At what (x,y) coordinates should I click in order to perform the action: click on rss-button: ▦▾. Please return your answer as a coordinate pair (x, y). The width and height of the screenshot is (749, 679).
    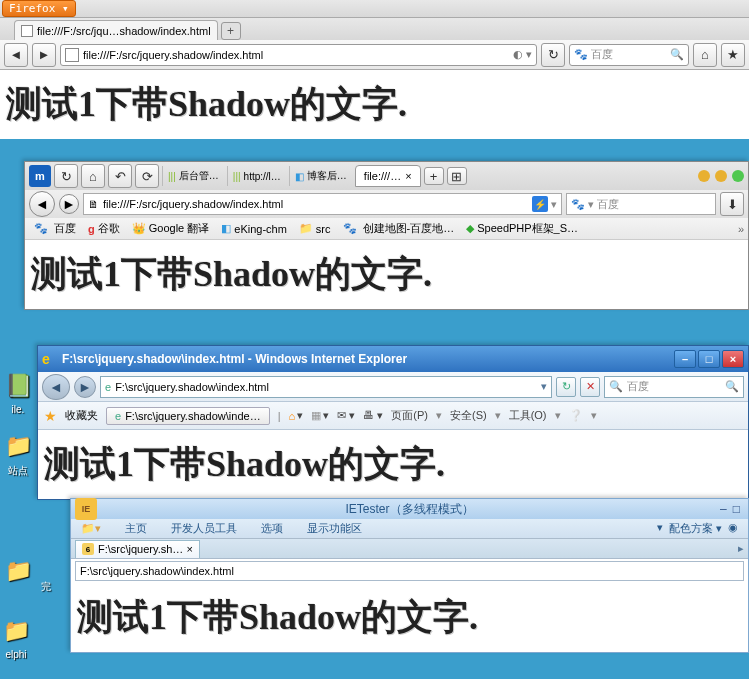
    Looking at the image, I should click on (320, 416).